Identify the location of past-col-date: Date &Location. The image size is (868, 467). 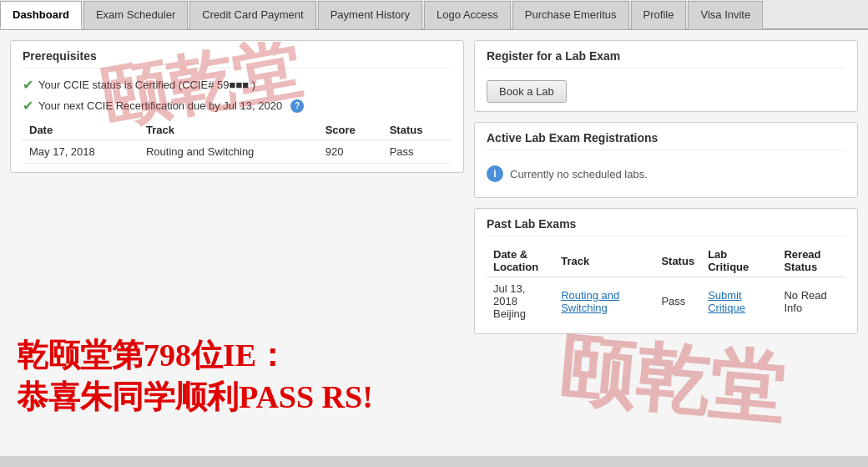
(521, 261).